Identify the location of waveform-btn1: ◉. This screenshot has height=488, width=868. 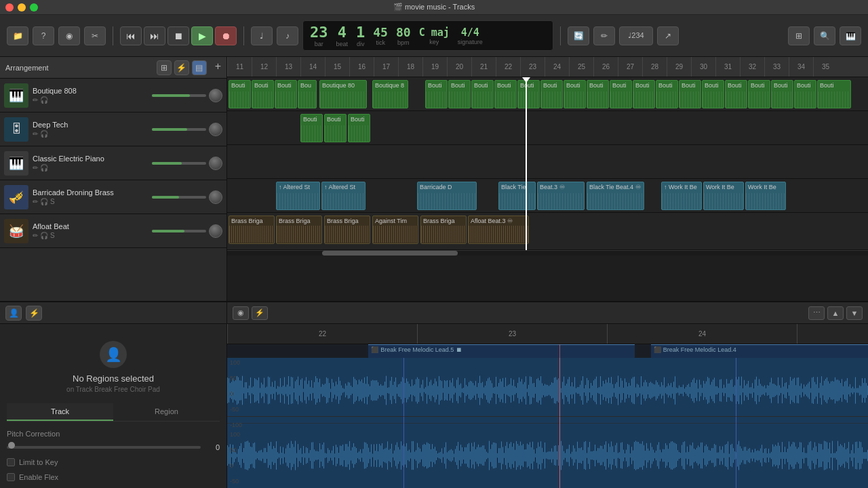
(241, 313).